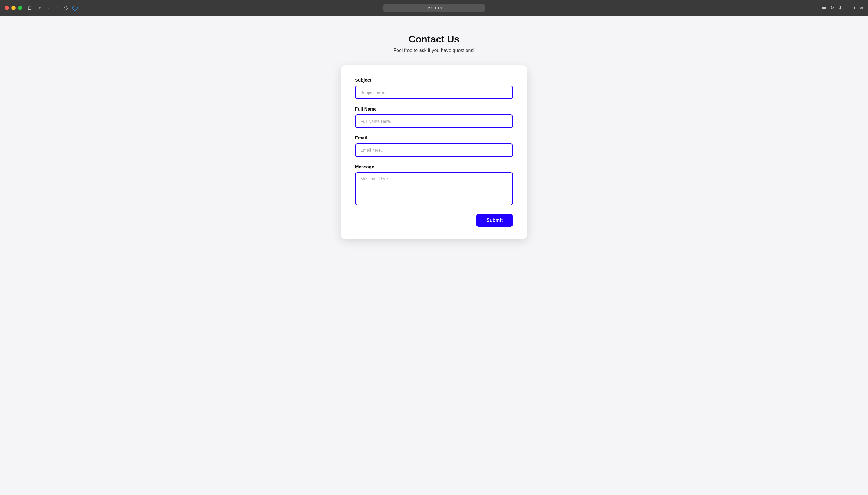  I want to click on email-label: Email, so click(434, 138).